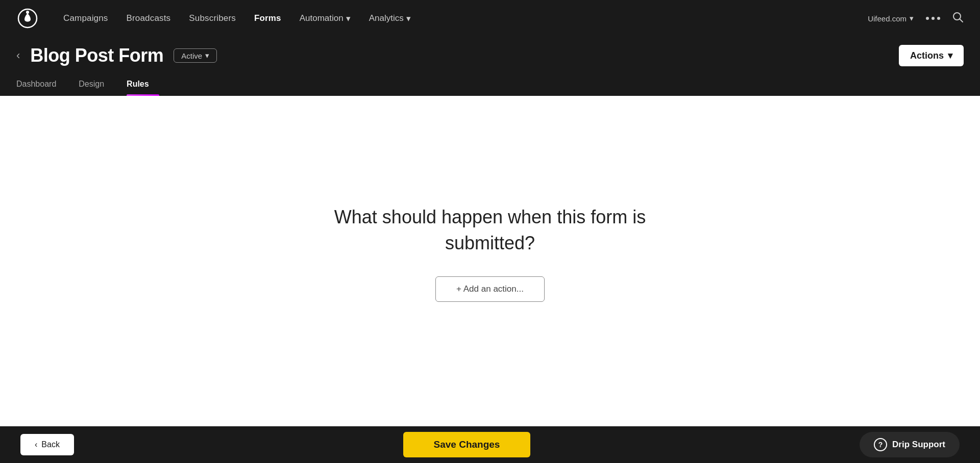 The image size is (980, 463). What do you see at coordinates (467, 445) in the screenshot?
I see `save-changes-button: Save Changes` at bounding box center [467, 445].